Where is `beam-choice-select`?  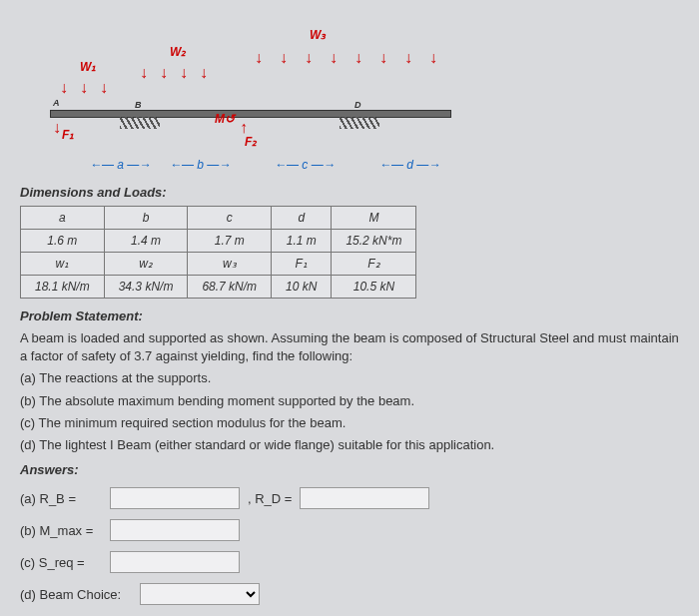 beam-choice-select is located at coordinates (200, 594).